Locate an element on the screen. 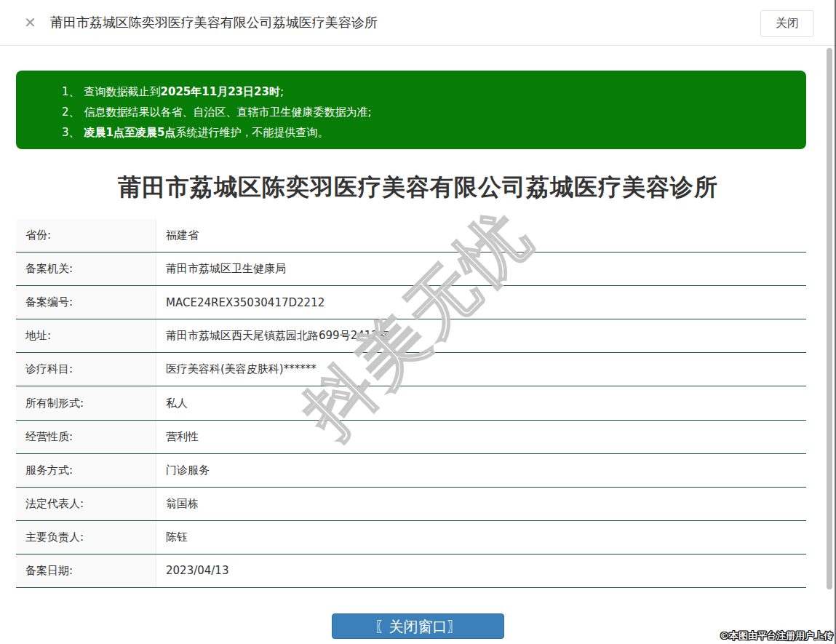 Image resolution: width=836 pixels, height=644 pixels. notice-item: 2、信息数据结果以各省、自治区、直辖市卫生健康委数据为准; is located at coordinates (426, 112).